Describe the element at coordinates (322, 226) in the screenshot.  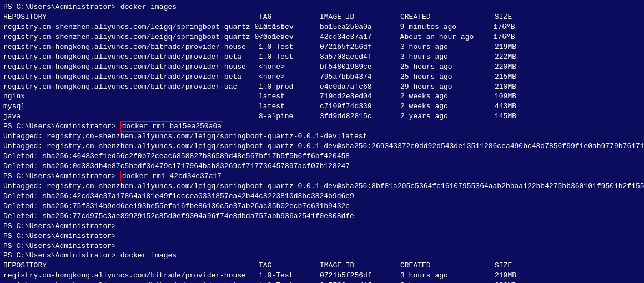
I see `line-blank-1: PS C:\Users\Administrator>` at that location.